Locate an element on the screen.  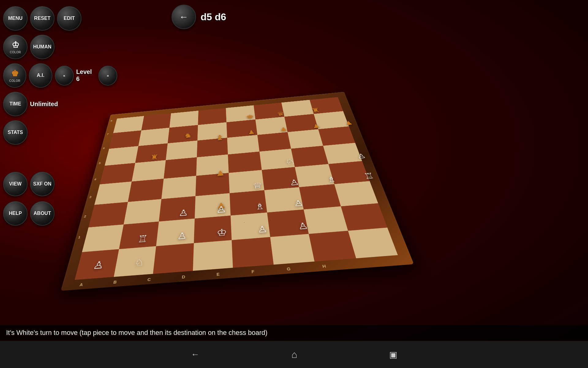
color1-label: COLOR is located at coordinates (15, 52).